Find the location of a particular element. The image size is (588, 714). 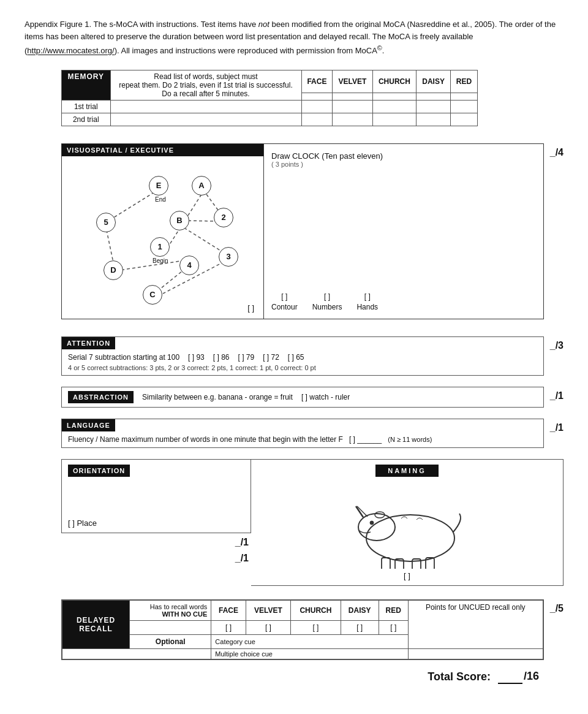

language-row: Fluency / Name maximum number of words i… is located at coordinates (303, 439).